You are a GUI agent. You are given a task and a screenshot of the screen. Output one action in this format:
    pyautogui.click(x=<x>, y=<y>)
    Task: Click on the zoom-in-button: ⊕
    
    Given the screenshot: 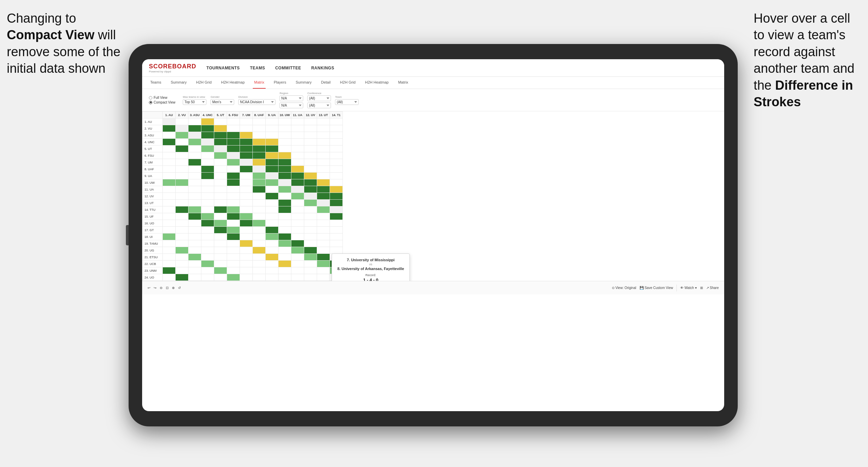 What is the action you would take?
    pyautogui.click(x=173, y=288)
    